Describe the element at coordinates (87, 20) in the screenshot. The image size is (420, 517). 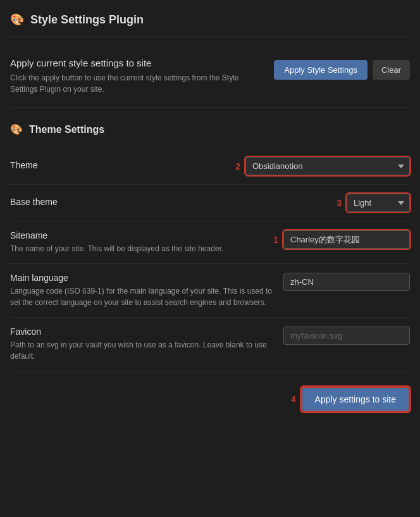
I see `plugin-title: Style Settings Plugin` at that location.